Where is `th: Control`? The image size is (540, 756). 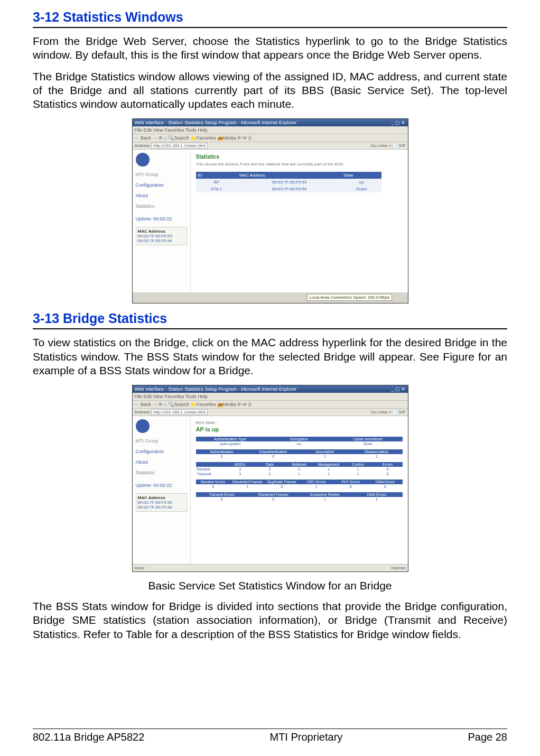 th: Control is located at coordinates (358, 464).